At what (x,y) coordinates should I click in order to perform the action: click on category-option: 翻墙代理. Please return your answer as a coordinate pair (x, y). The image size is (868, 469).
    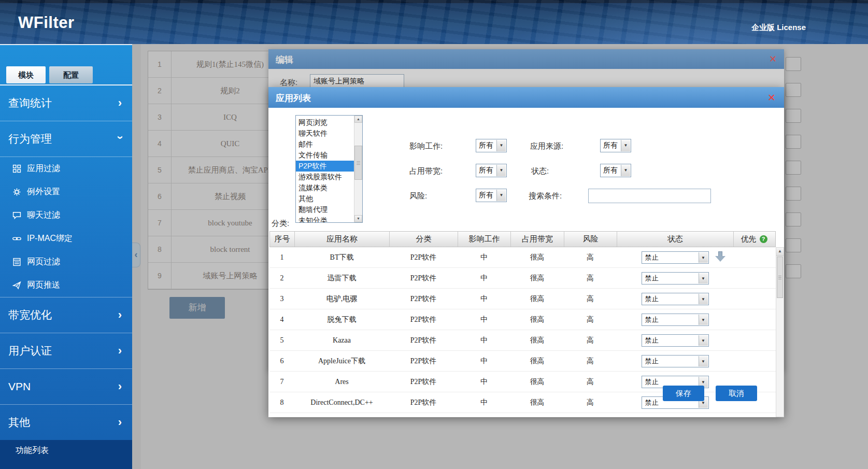
    Looking at the image, I should click on (325, 209).